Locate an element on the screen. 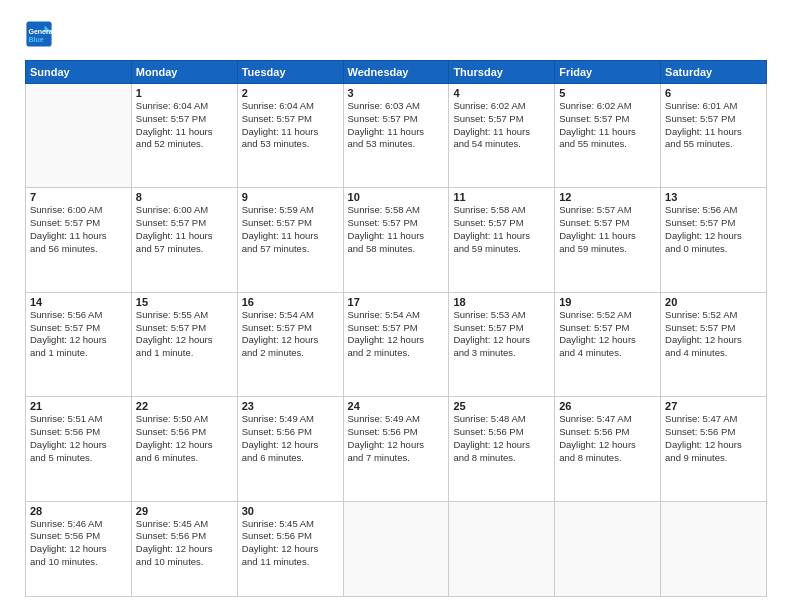  day-info: Sunrise: 5:57 AMSunset: 5:57 PMDaylight:… is located at coordinates (608, 230).